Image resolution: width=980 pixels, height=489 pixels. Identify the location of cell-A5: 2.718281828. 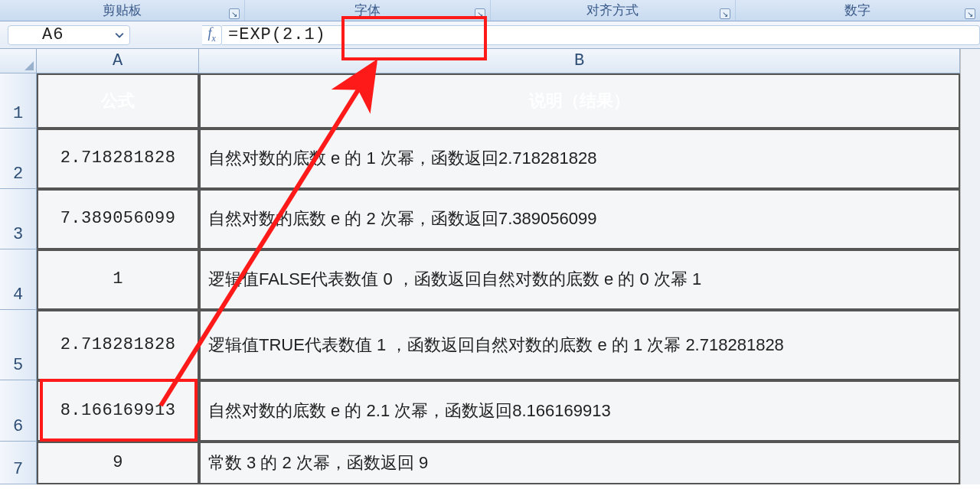
(118, 345).